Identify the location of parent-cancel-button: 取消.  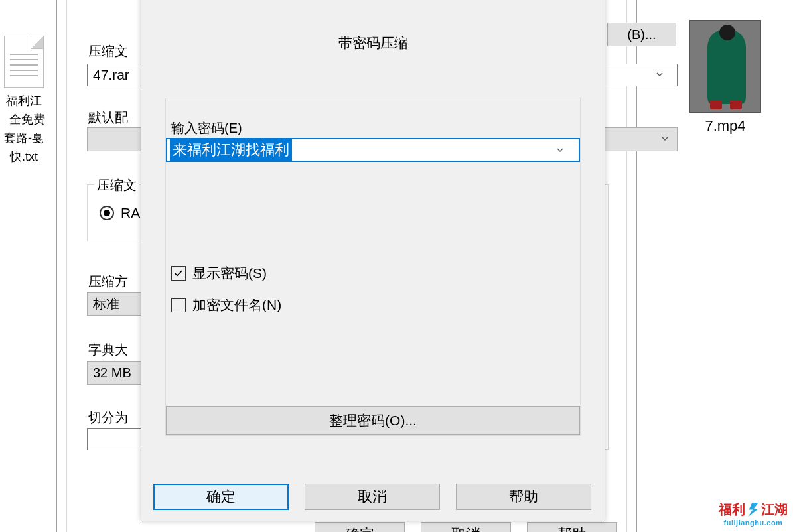
(466, 527).